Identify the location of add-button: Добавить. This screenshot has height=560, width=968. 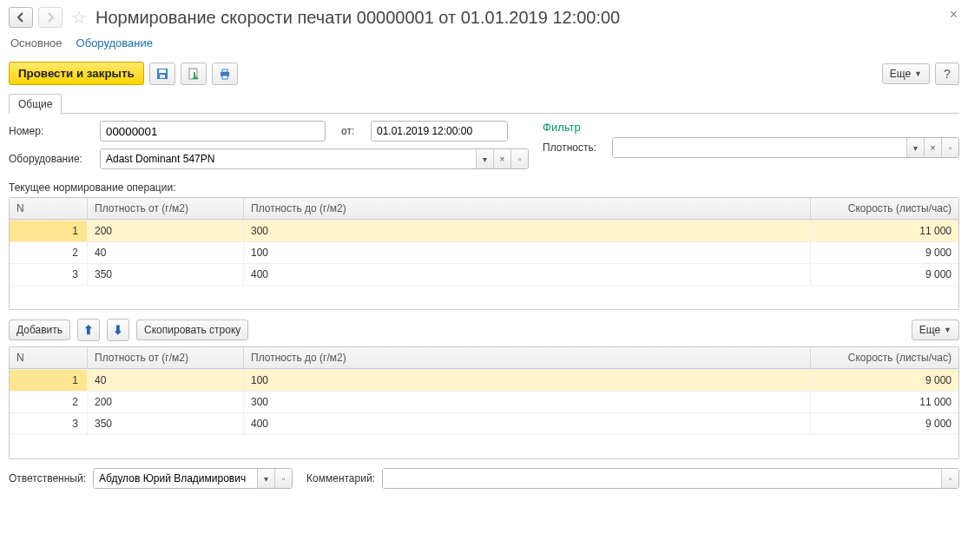
(40, 330).